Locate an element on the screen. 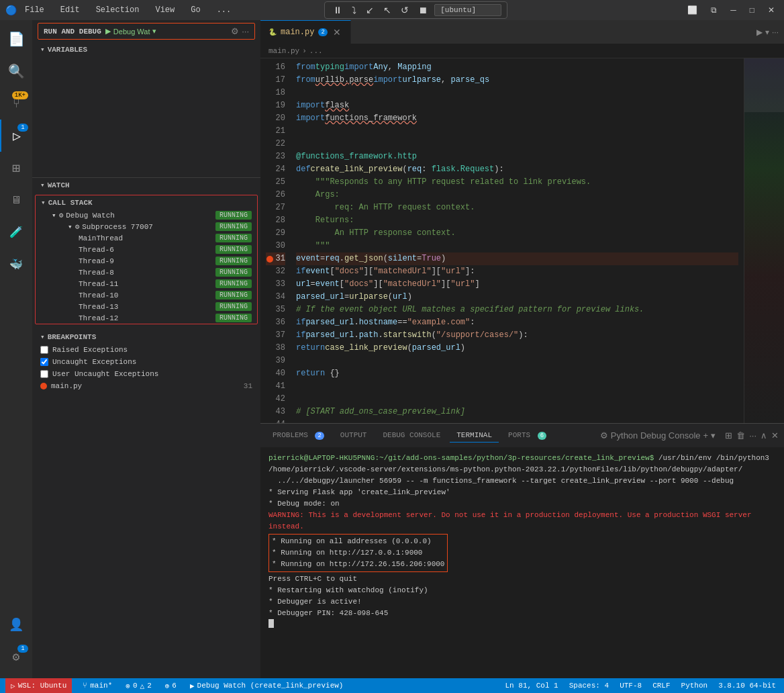  tab-output: OUTPUT is located at coordinates (354, 435).